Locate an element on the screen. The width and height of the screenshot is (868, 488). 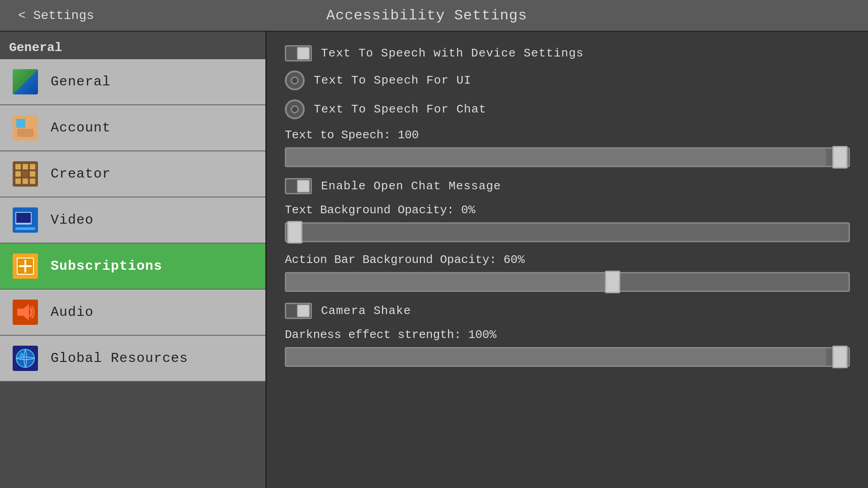
back-button: < Settings is located at coordinates (56, 15).